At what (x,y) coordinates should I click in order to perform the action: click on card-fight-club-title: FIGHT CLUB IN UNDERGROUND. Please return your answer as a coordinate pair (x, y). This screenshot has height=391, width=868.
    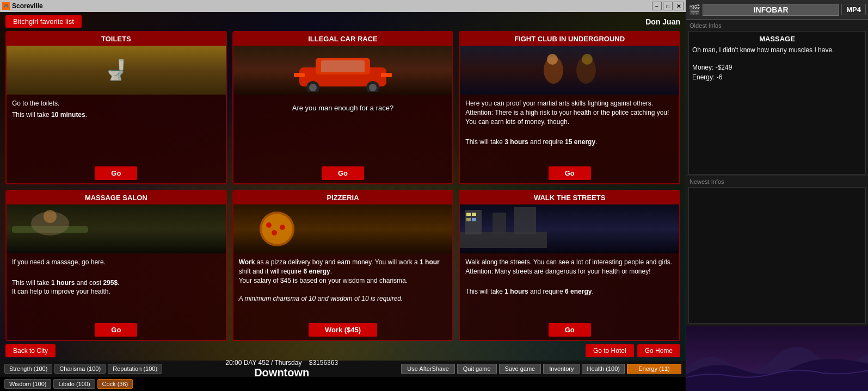
    Looking at the image, I should click on (569, 39).